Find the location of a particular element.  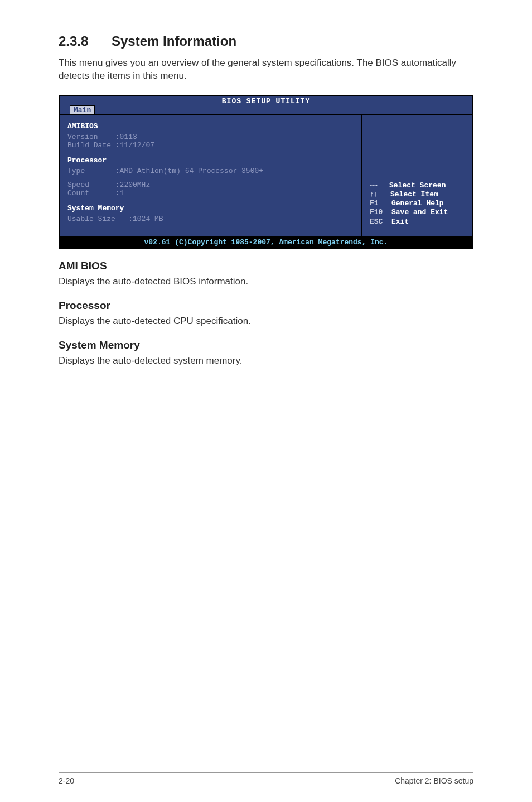

bios-amibios-header: AMIBIOS is located at coordinates (210, 126).